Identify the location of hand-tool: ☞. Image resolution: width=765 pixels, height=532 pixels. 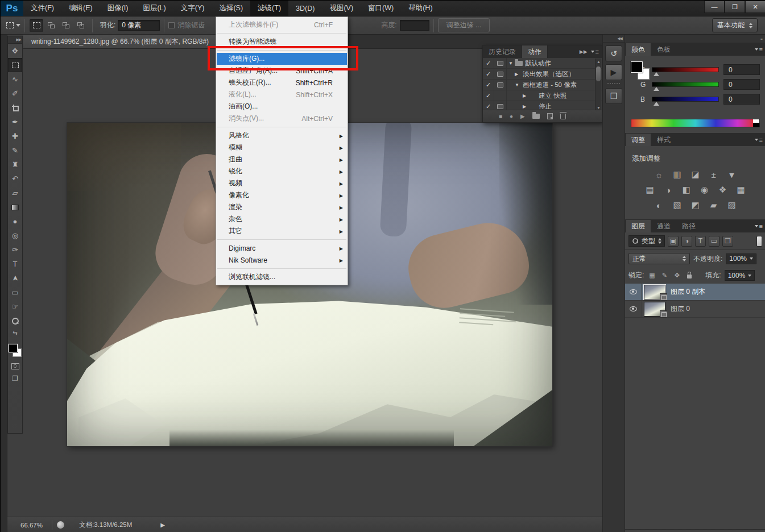
(15, 307).